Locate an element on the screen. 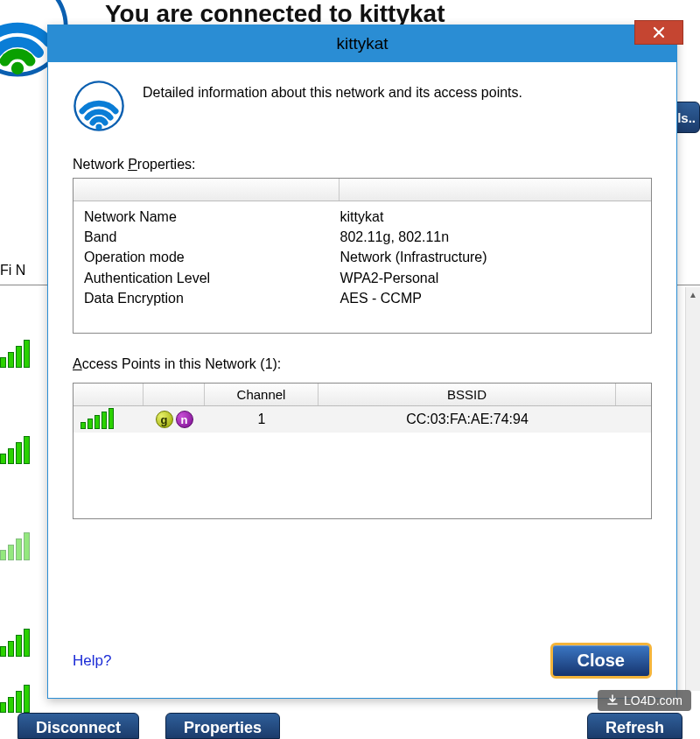  help-link: Help? is located at coordinates (92, 661).